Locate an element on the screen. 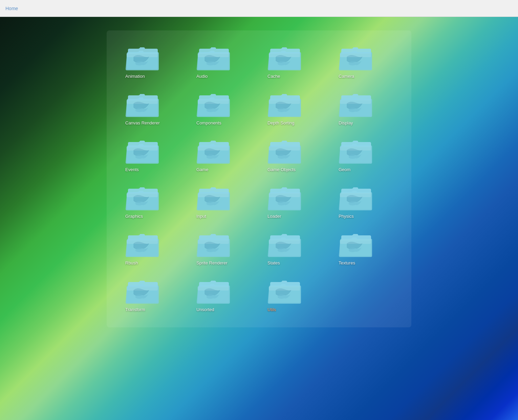 The height and width of the screenshot is (420, 518). folder-item-sprite-renderer: Sprite Renderer is located at coordinates (223, 249).